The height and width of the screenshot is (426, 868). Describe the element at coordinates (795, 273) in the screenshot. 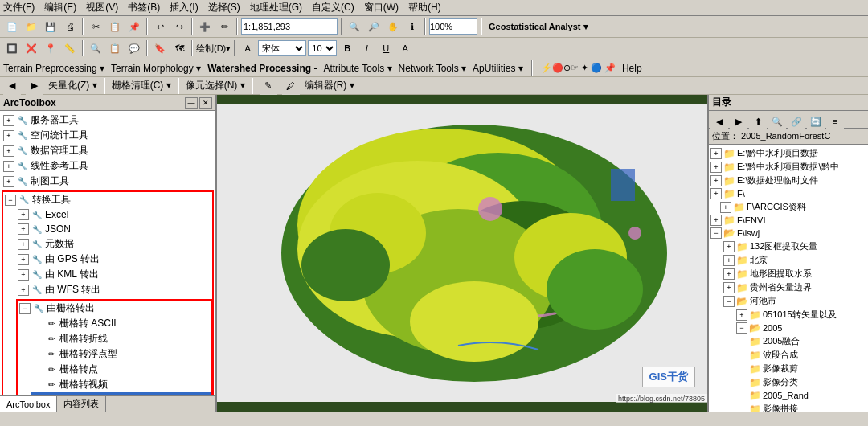

I see `cat-item-topo-water: + 📁 地形图提取水系` at that location.